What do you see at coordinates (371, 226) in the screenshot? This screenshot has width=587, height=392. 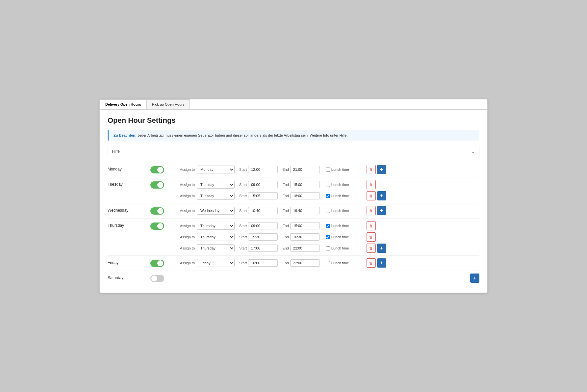 I see `delete-slot-thursday-0: 🗑` at bounding box center [371, 226].